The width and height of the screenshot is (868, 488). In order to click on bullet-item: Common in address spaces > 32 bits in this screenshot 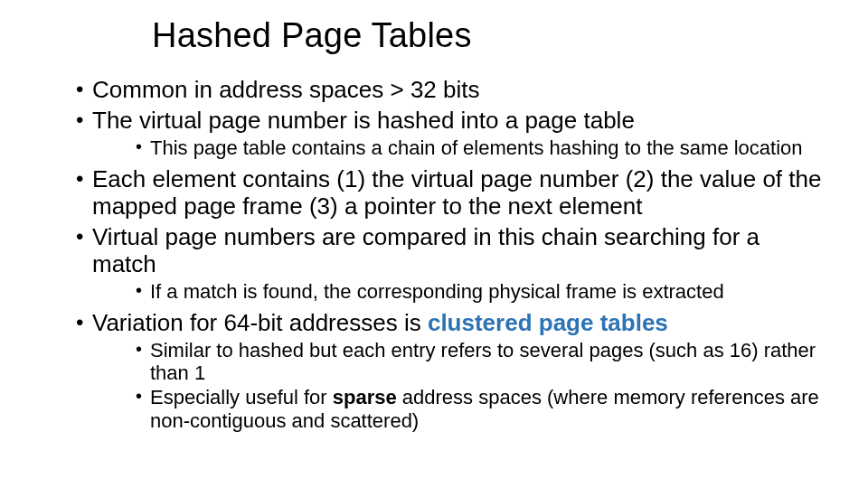, I will do `click(450, 90)`.